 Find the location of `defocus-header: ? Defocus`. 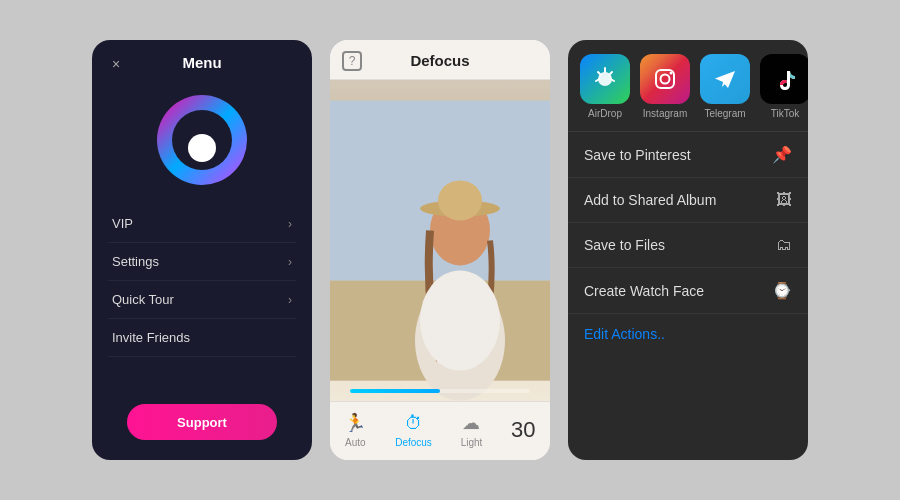

defocus-header: ? Defocus is located at coordinates (440, 60).